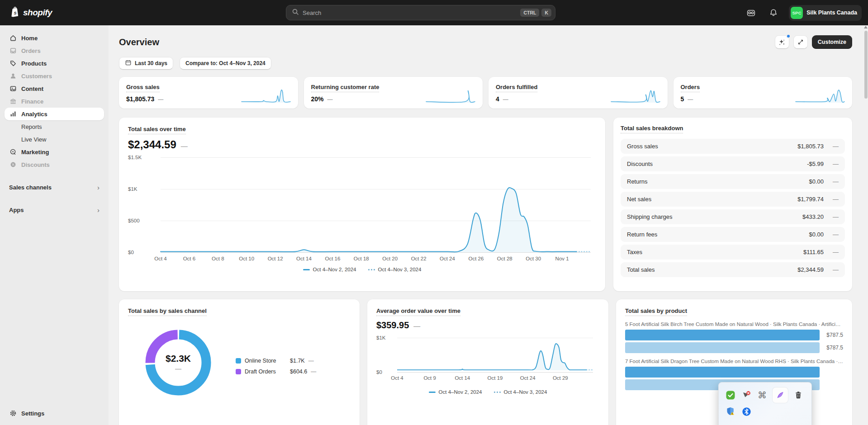 The height and width of the screenshot is (425, 868). I want to click on product-label: 5 Foot Artificial Silk Birch Tree Custom…, so click(734, 324).